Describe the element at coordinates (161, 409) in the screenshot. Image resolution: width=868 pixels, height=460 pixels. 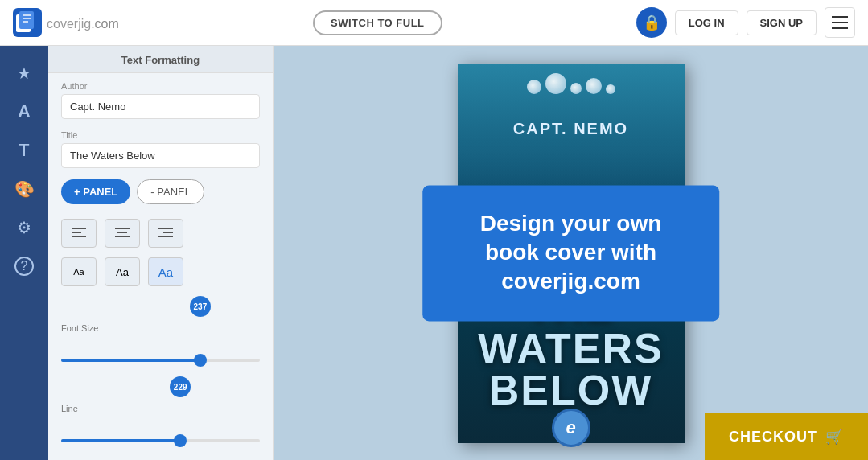
I see `line-spacing-slider-row: 229 Line` at that location.